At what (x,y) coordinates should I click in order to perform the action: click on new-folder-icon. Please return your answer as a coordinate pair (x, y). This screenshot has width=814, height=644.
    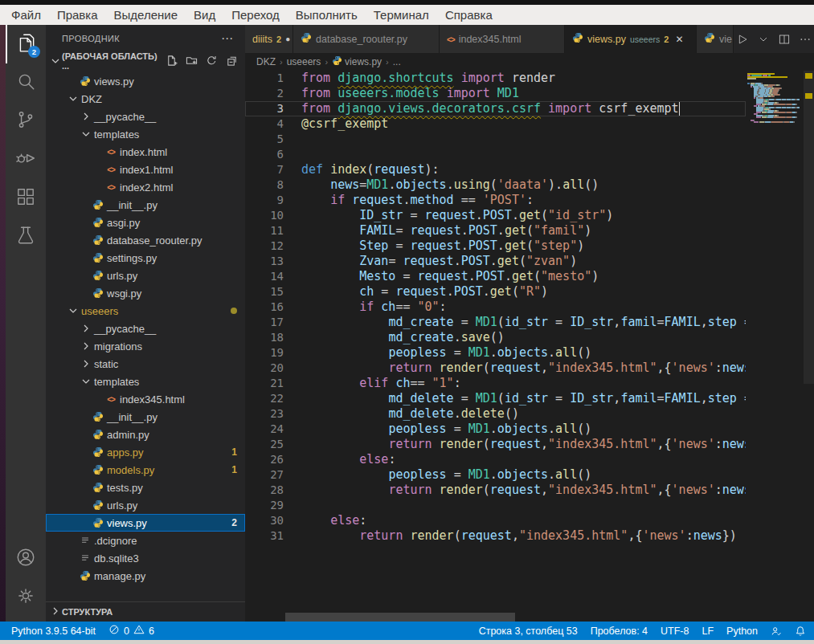
    Looking at the image, I should click on (191, 61).